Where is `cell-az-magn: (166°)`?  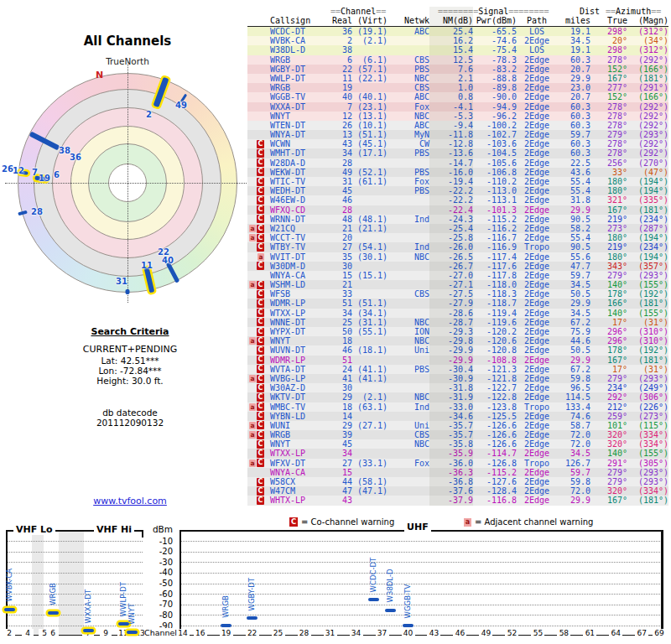 cell-az-magn: (166°) is located at coordinates (648, 97).